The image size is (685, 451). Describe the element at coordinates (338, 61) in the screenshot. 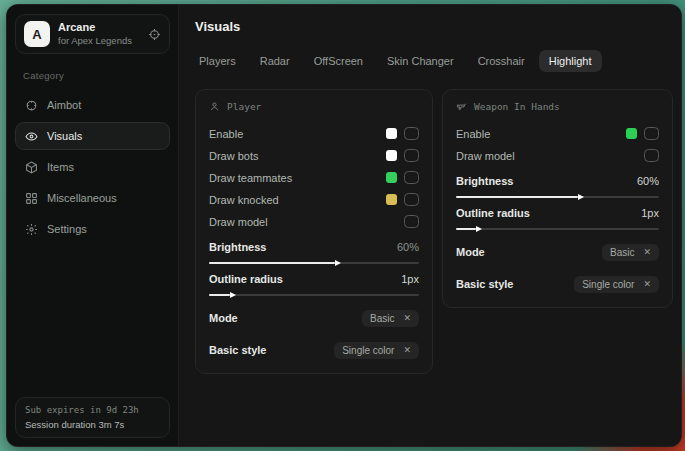

I see `tab-offscreen: OffScreen` at that location.